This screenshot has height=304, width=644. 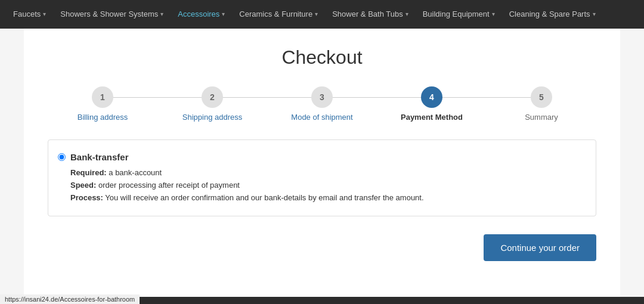 I want to click on step-5-circle: 5, so click(x=541, y=97).